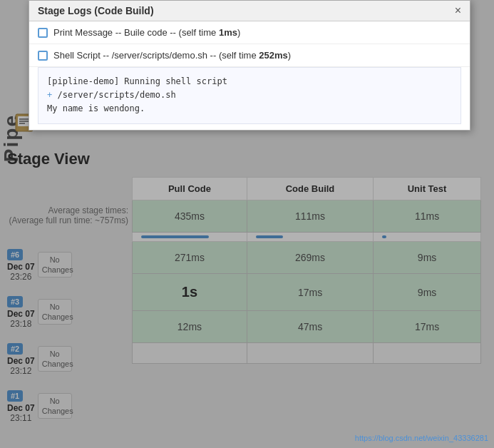 Image resolution: width=494 pixels, height=448 pixels. What do you see at coordinates (249, 11) in the screenshot?
I see `modal-header: Stage Logs (Code Build) ×` at bounding box center [249, 11].